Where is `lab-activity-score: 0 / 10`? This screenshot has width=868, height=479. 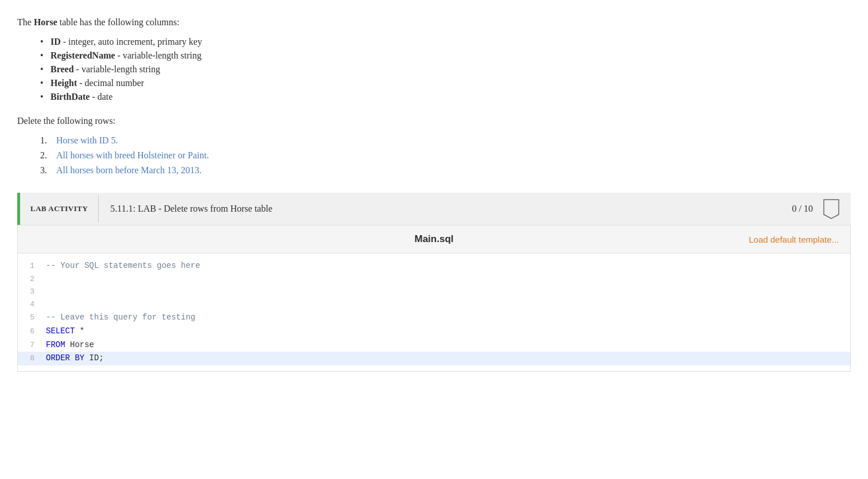 lab-activity-score: 0 / 10 is located at coordinates (803, 209).